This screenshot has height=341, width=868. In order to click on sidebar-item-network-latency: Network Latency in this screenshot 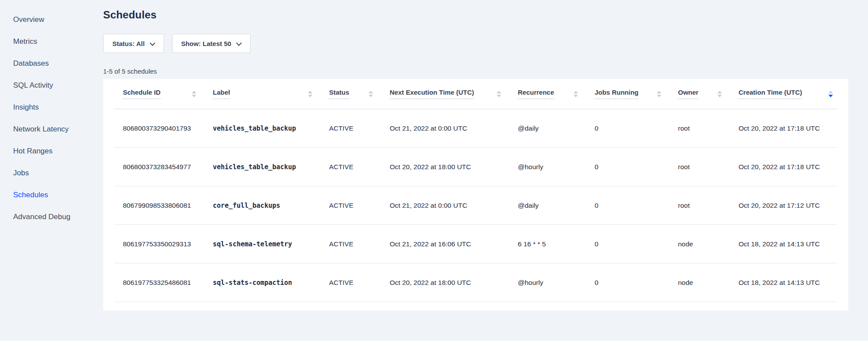, I will do `click(52, 129)`.